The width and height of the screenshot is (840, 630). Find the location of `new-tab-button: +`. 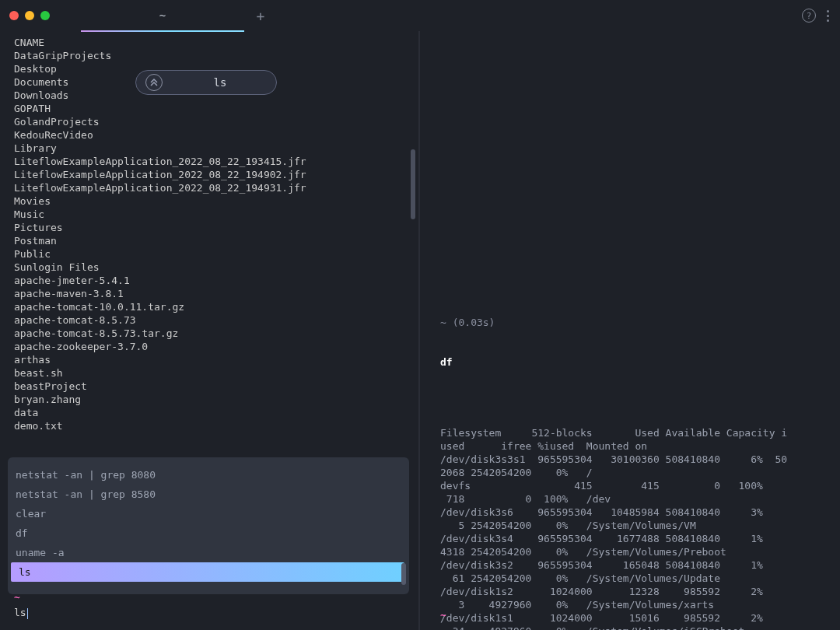

new-tab-button: + is located at coordinates (261, 16).